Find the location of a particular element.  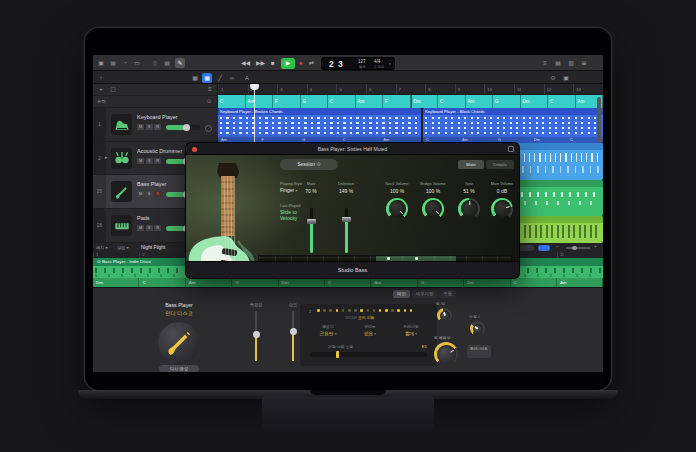

automation-icon: A is located at coordinates (247, 78).